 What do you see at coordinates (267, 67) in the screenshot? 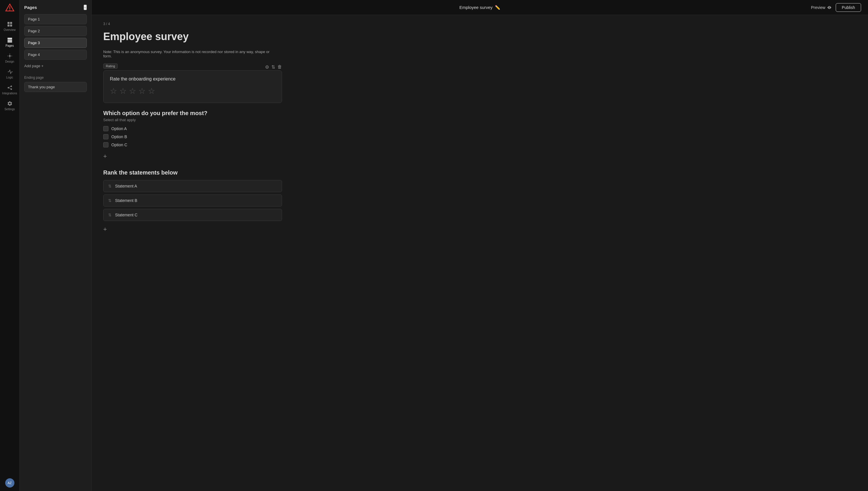
I see `block-settings-button: ⚙` at bounding box center [267, 67].